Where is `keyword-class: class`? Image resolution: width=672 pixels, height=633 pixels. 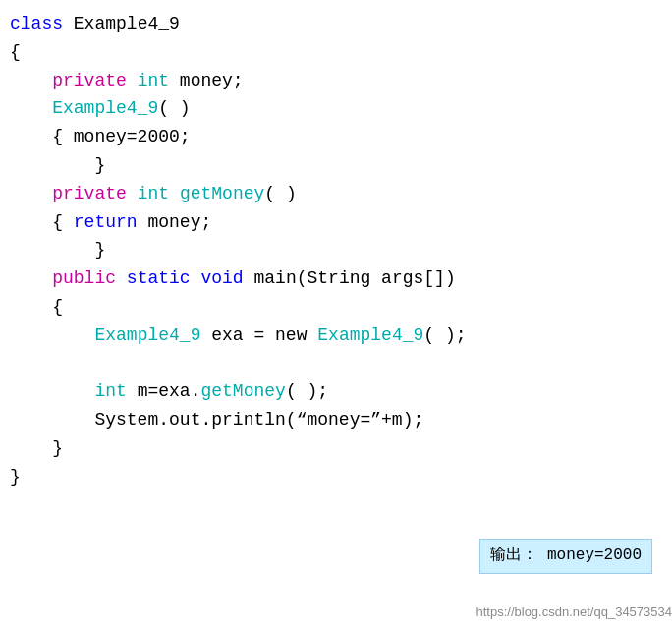 keyword-class: class is located at coordinates (36, 24).